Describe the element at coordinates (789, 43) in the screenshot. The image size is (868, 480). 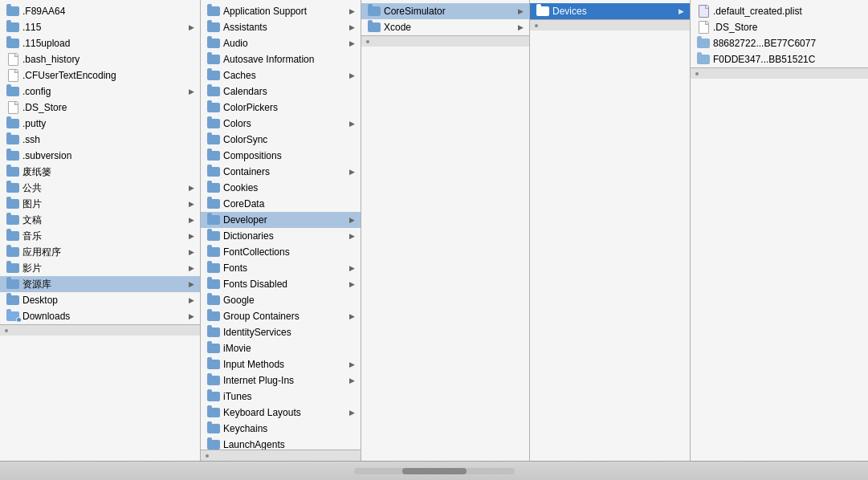
I see `item-label: 88682722...BE77C6077` at that location.